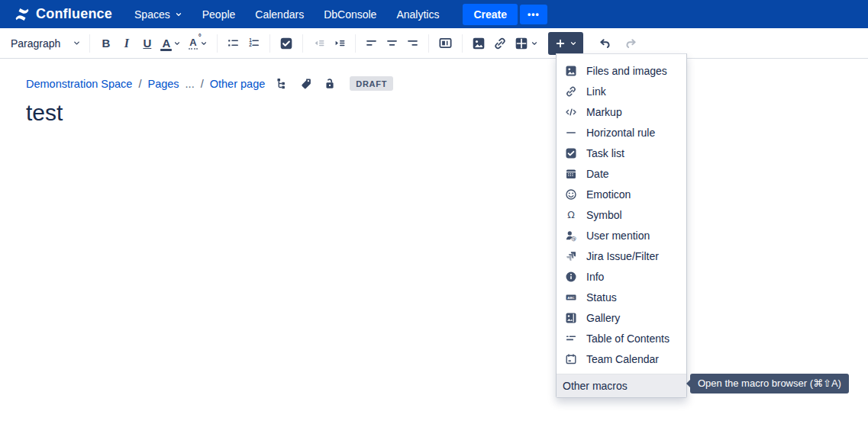 This screenshot has width=868, height=424. I want to click on menu-item-other-macros: Other macros, so click(621, 386).